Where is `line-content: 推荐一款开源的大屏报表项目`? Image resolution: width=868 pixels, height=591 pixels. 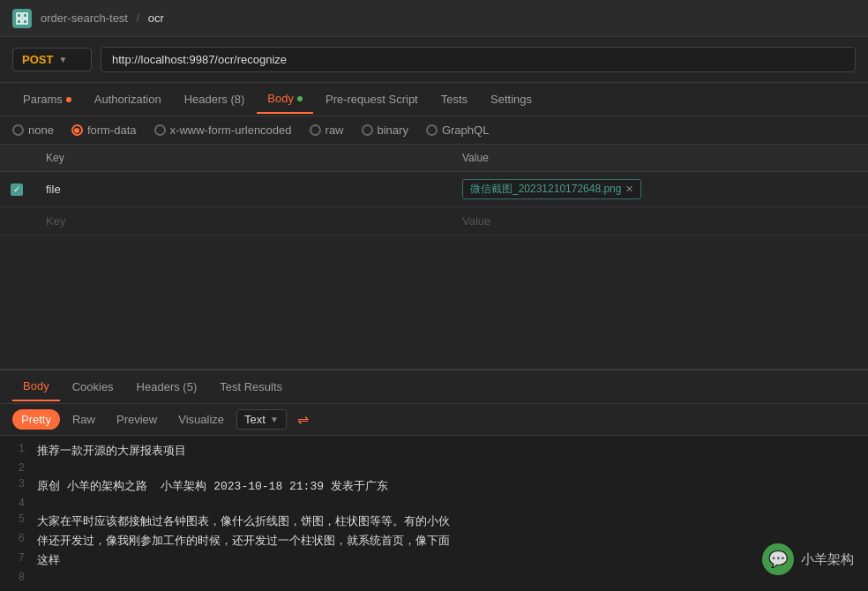
line-content: 推荐一款开源的大屏报表项目 is located at coordinates (111, 451).